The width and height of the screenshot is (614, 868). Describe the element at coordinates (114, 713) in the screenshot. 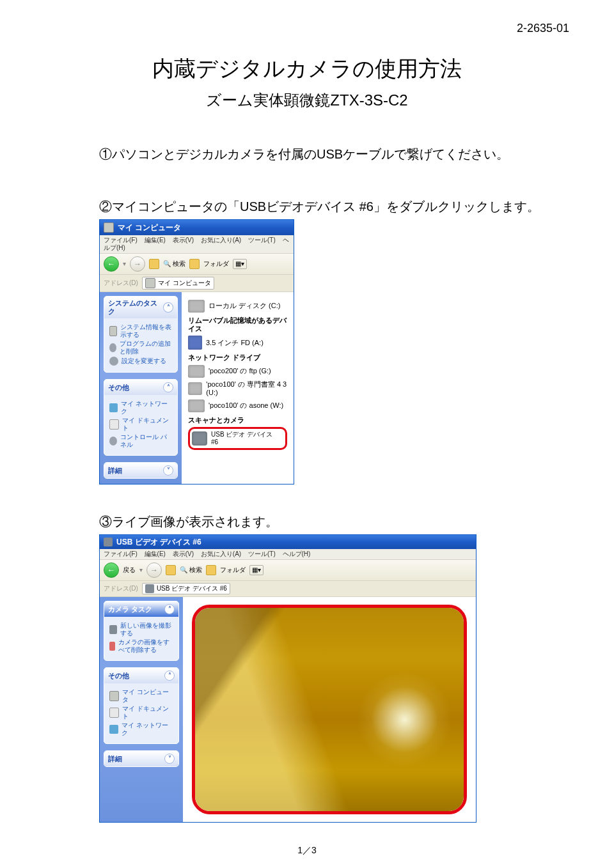

I see `documents-icon` at that location.